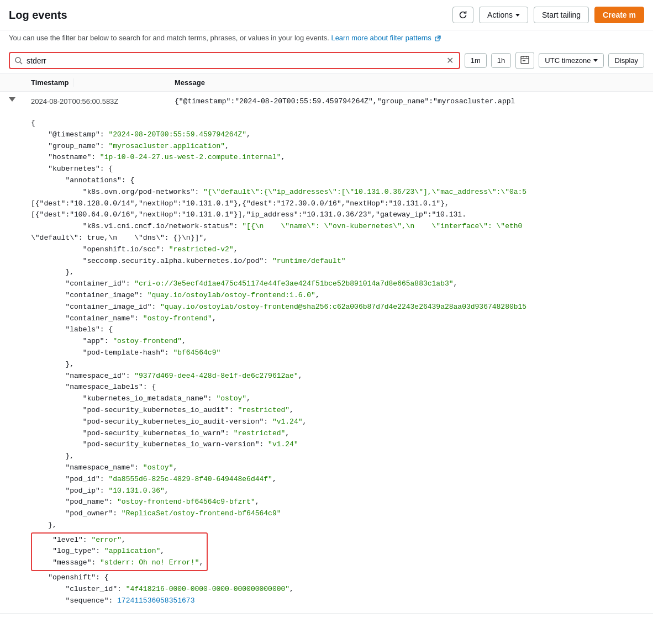 The image size is (653, 644). What do you see at coordinates (326, 61) in the screenshot?
I see `filter-bar: ✕ 1m 1h UTC timezone Display` at bounding box center [326, 61].